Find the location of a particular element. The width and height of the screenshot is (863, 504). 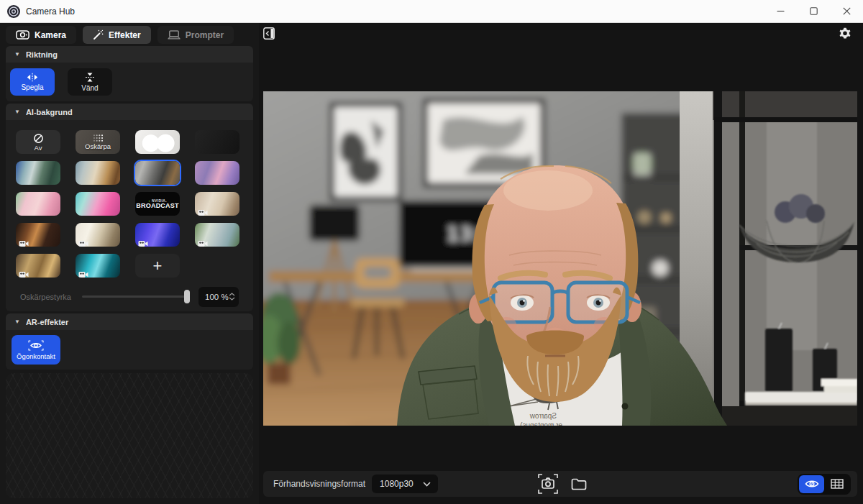

bg-thumbnail-rosa-rum is located at coordinates (38, 204).